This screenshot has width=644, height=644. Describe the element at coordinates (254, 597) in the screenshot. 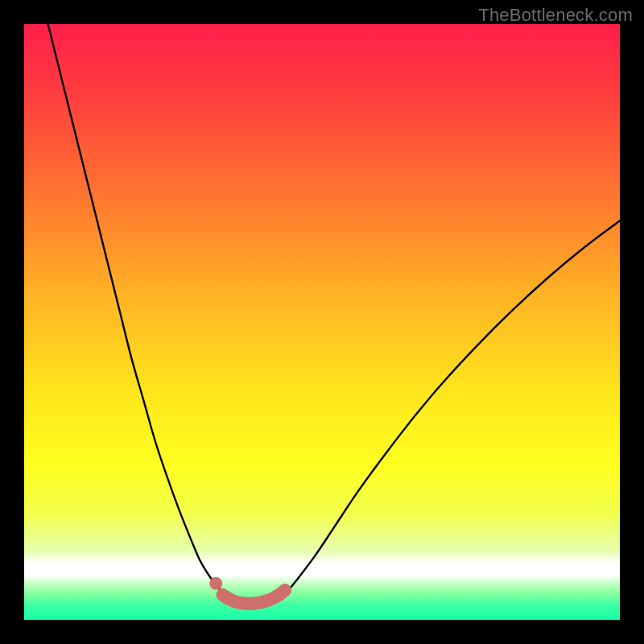

I see `valley-highlight` at that location.